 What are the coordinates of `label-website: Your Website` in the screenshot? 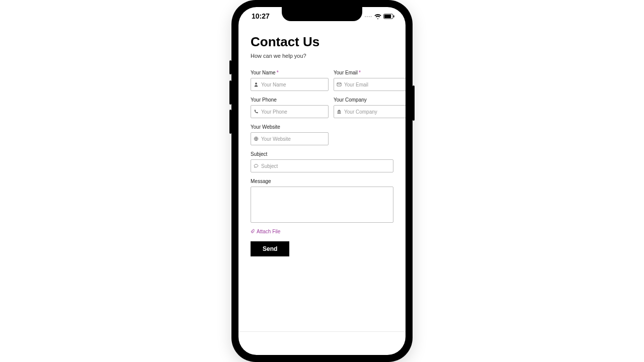 It's located at (290, 127).